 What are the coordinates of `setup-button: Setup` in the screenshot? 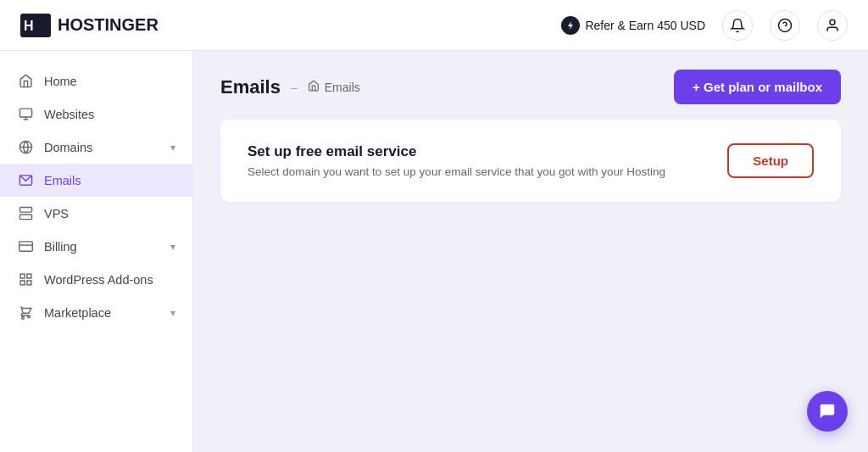 It's located at (771, 161).